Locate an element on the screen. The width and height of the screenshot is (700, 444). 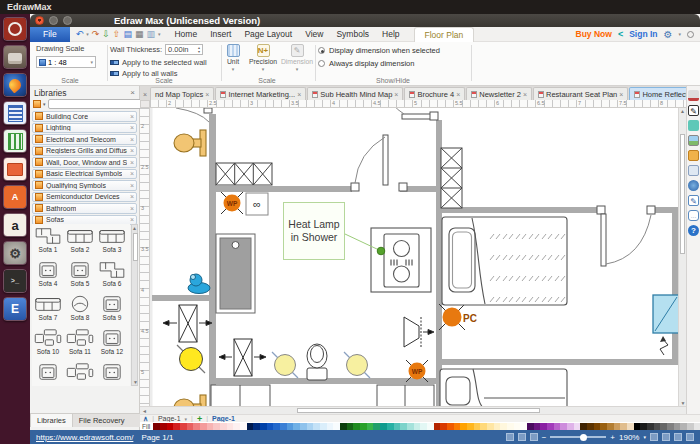
sofa-symbol: Sofa 9 is located at coordinates (112, 309).